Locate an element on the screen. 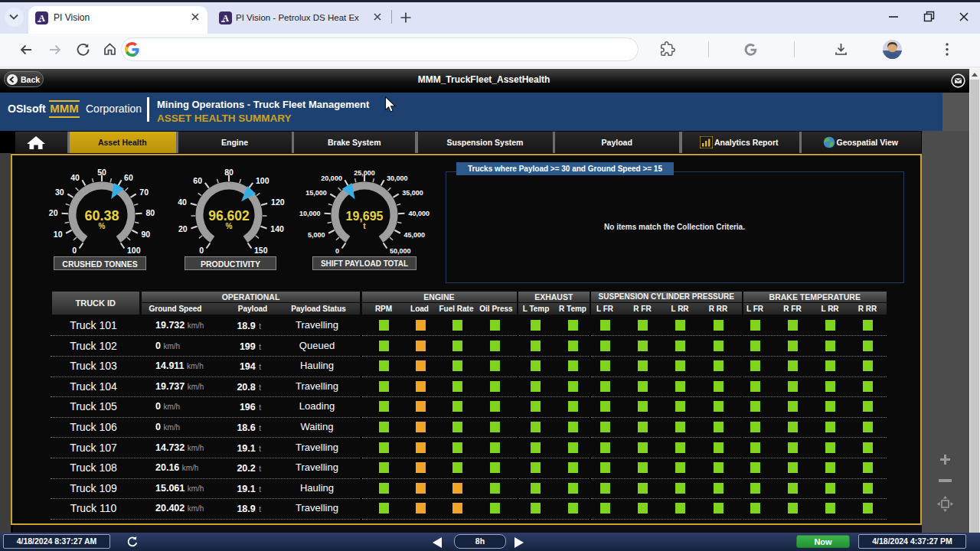  svg-text: 45,000 is located at coordinates (415, 235).